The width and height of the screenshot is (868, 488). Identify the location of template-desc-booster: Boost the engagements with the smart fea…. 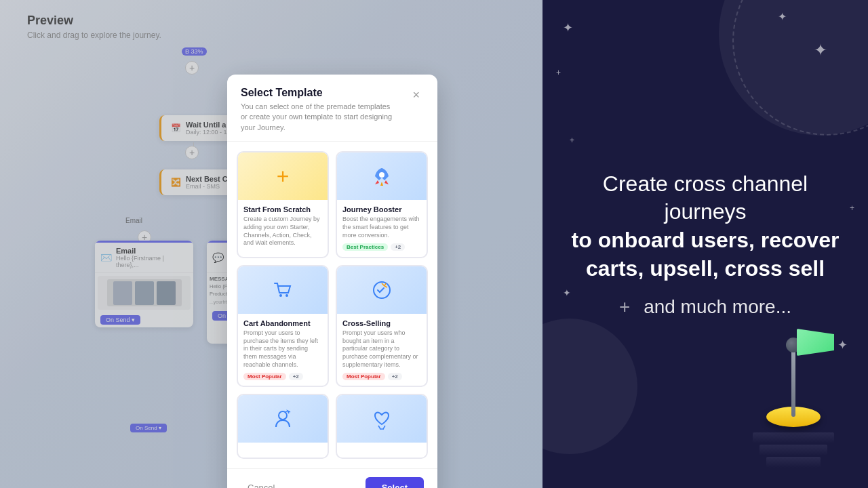
(382, 228).